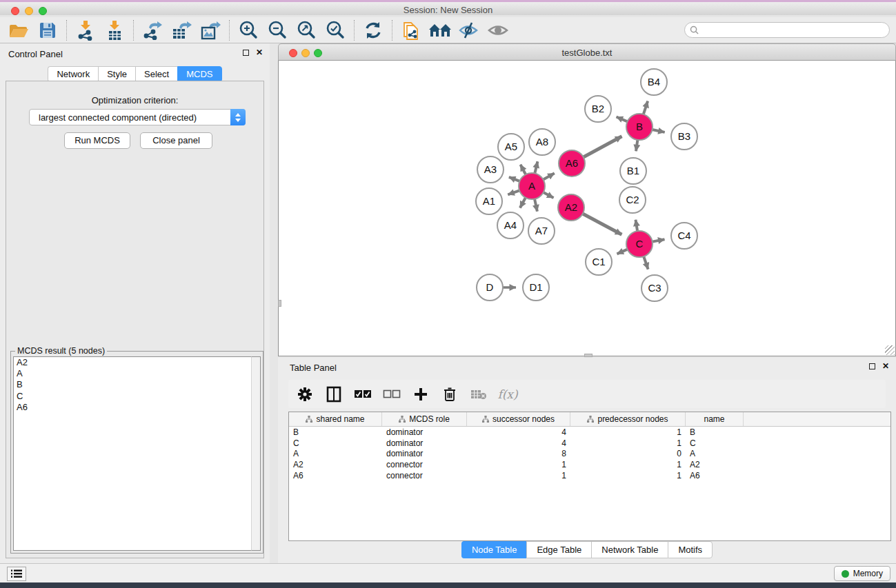 This screenshot has height=588, width=896. I want to click on import-table-button, so click(115, 30).